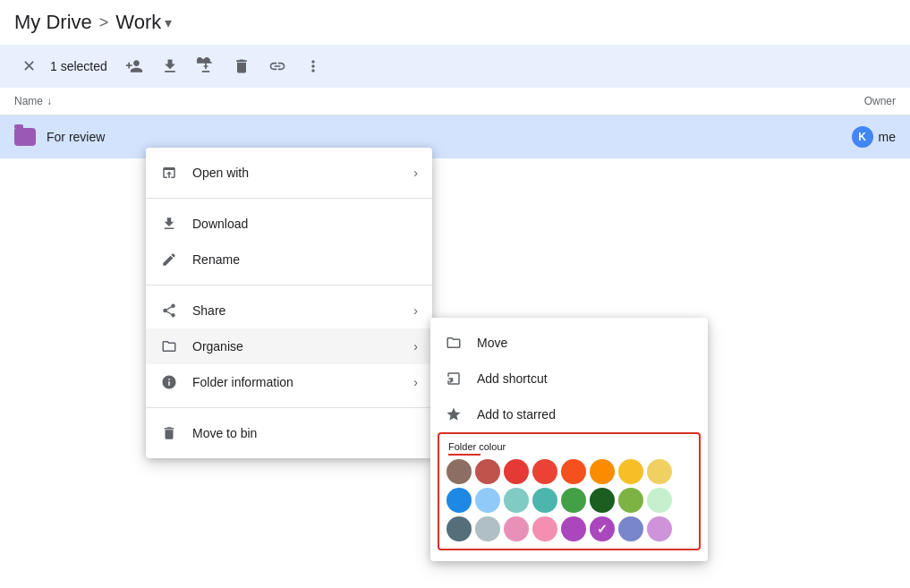  I want to click on colour-swatch-light-blue, so click(488, 500).